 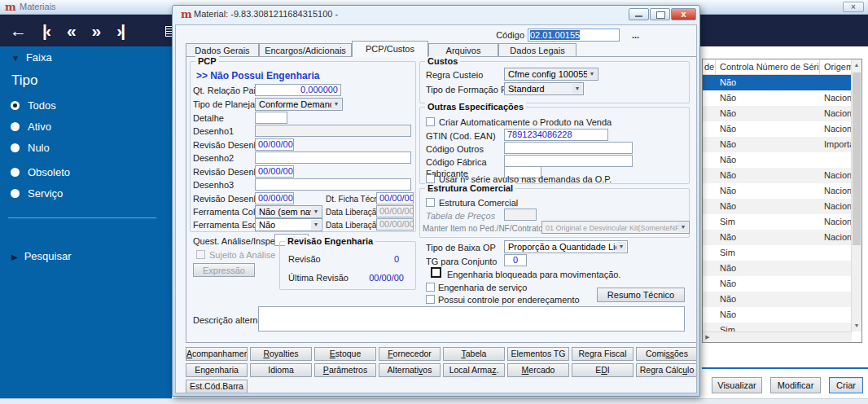 What do you see at coordinates (857, 195) in the screenshot?
I see `vertical-scrollbar: ▲ ▼` at bounding box center [857, 195].